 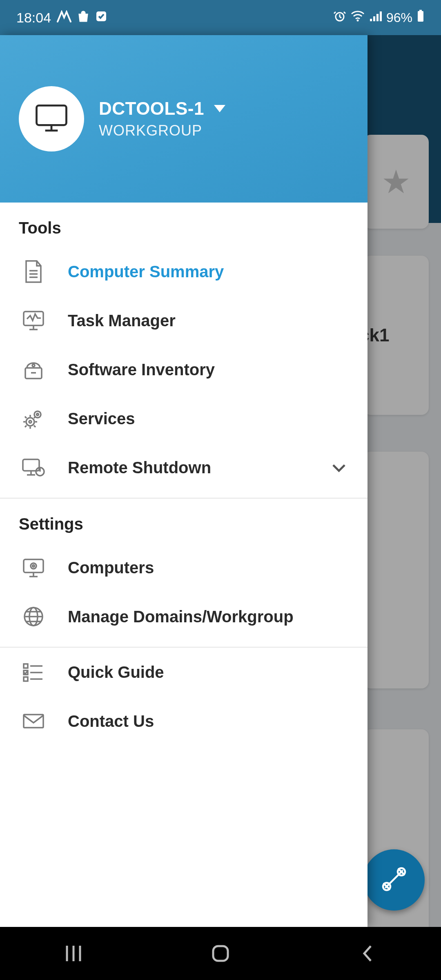 What do you see at coordinates (396, 570) in the screenshot?
I see `list-card` at bounding box center [396, 570].